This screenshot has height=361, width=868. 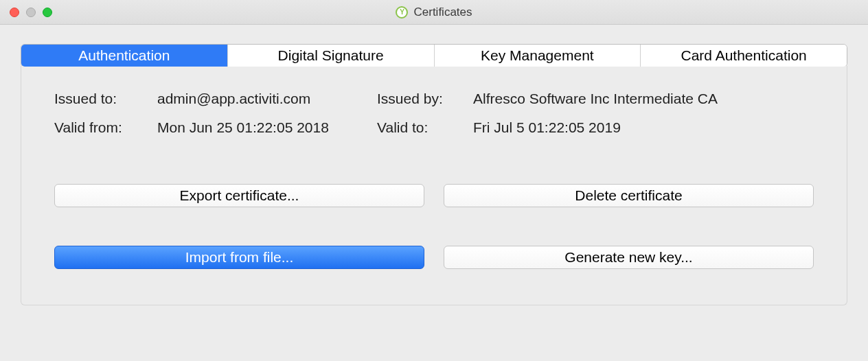 I want to click on tab-key-management: Key Management, so click(x=538, y=56).